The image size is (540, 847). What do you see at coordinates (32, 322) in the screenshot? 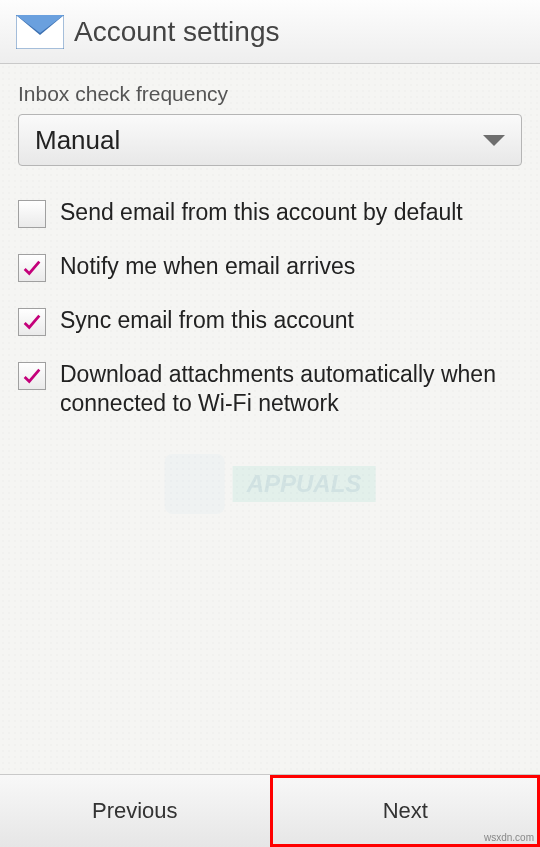
I see `checkbox-sync` at bounding box center [32, 322].